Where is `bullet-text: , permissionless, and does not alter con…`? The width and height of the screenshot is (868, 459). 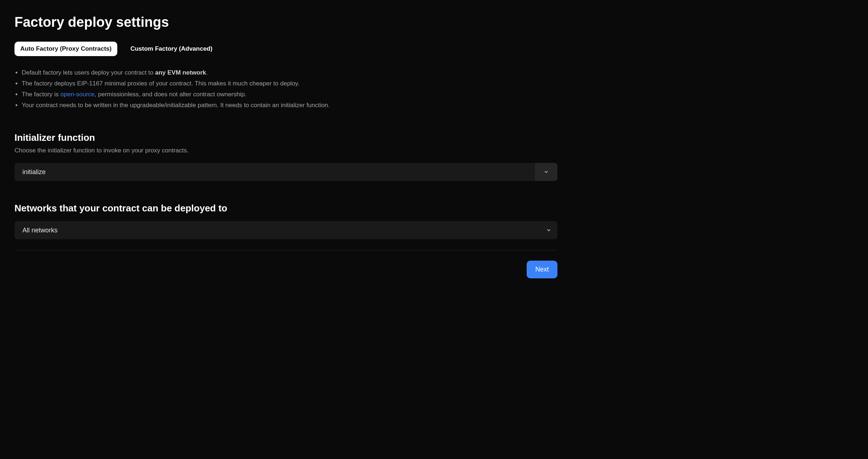
bullet-text: , permissionless, and does not alter con… is located at coordinates (170, 94).